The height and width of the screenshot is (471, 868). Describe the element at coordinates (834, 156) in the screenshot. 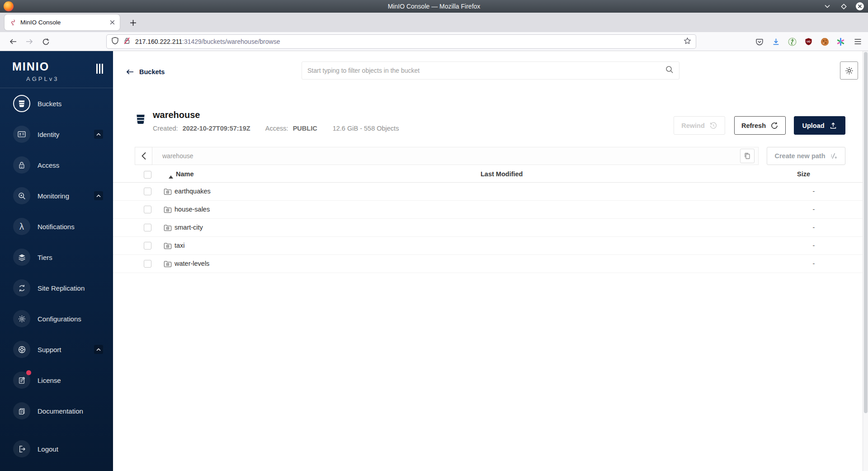

I see `new-path-icon` at that location.